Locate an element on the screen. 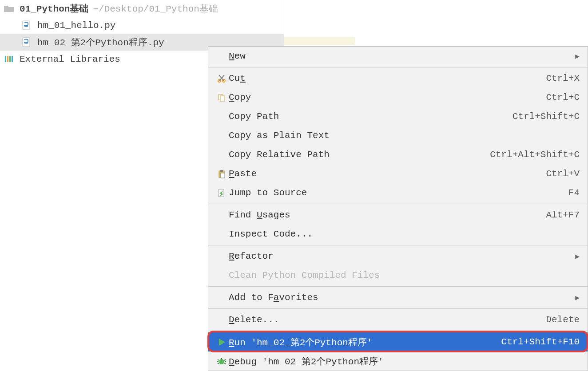  library-icon is located at coordinates (9, 59).